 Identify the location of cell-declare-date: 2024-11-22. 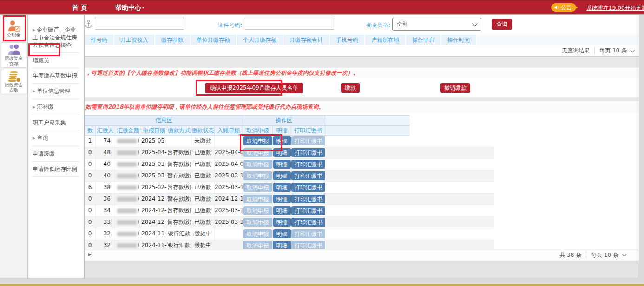
(154, 234).